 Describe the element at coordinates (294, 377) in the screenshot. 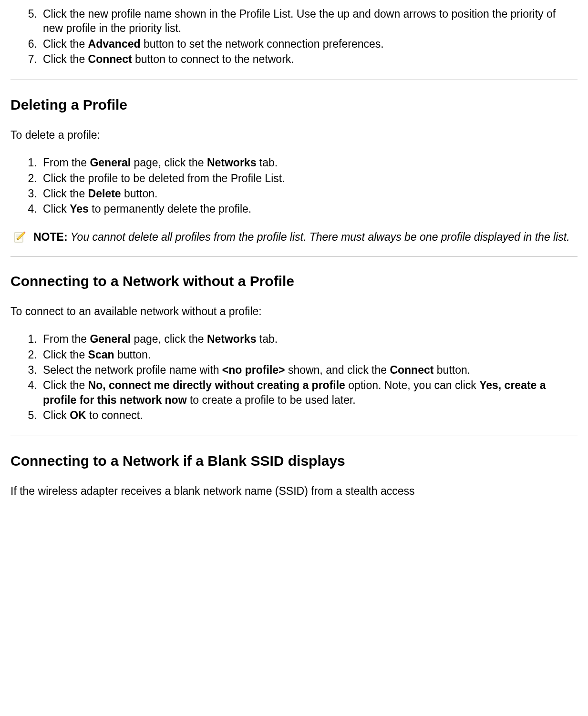

I see `connect-no-profile-steps: From the General page, click the Network…` at that location.